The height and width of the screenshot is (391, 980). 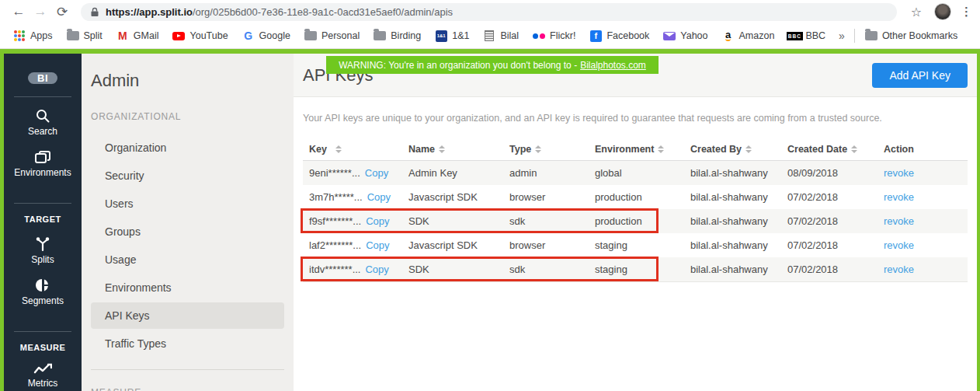 I want to click on key-created-date: 08/09/2018, so click(x=829, y=173).